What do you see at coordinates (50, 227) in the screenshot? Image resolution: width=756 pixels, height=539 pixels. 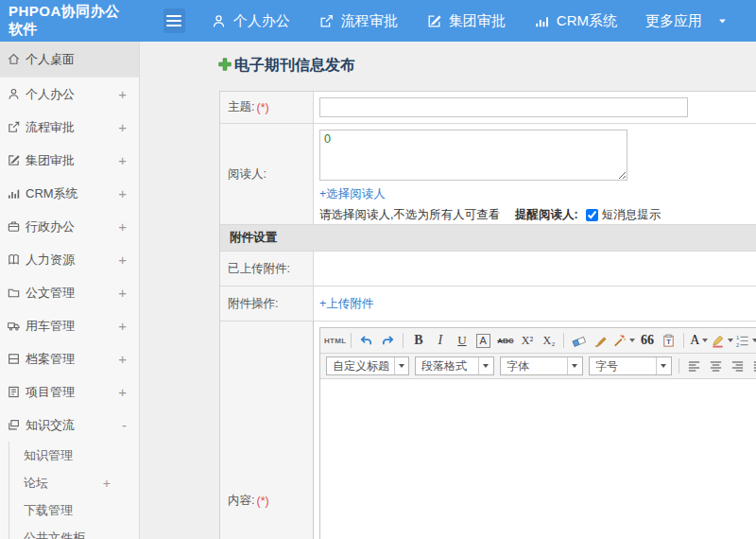 I see `sidebar-item-label: 行政办公` at bounding box center [50, 227].